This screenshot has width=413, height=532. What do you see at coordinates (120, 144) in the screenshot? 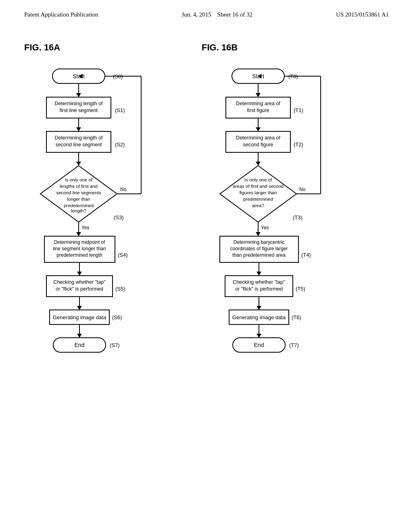
I see `fig16a-s2: (S2)` at bounding box center [120, 144].